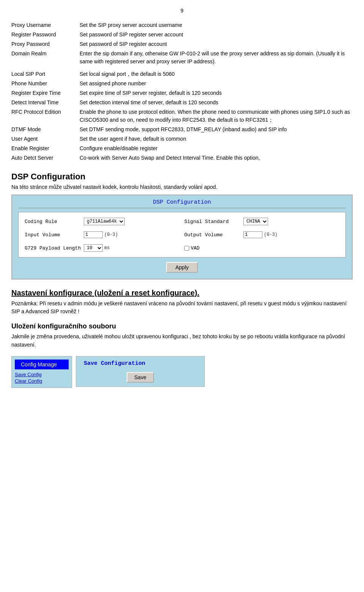  I want to click on coding-rule-control: g711Alaw64k g711Ulaw64k g729, so click(104, 221).